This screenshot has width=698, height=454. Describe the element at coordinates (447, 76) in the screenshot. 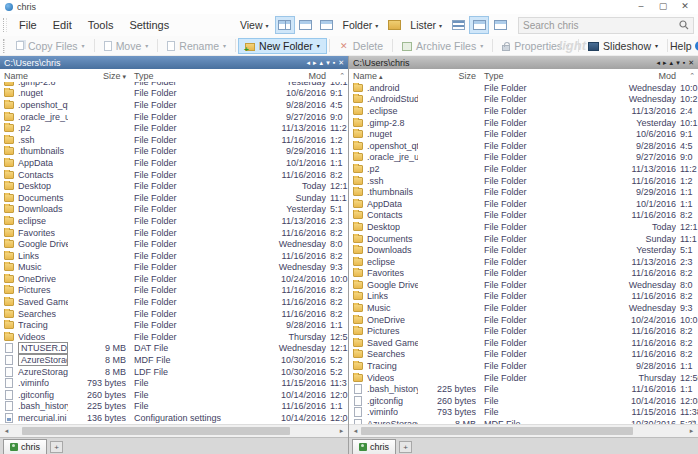

I see `column-header-size: Size` at that location.